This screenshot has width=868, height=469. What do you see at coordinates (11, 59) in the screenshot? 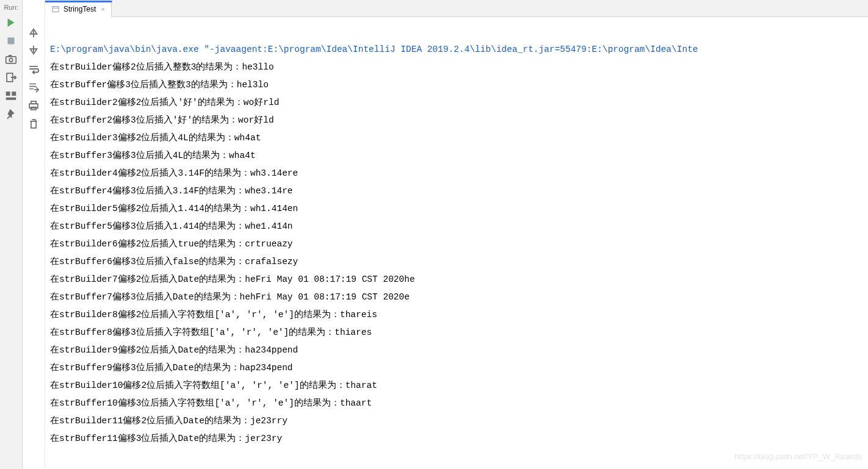
I see `camera-icon` at bounding box center [11, 59].